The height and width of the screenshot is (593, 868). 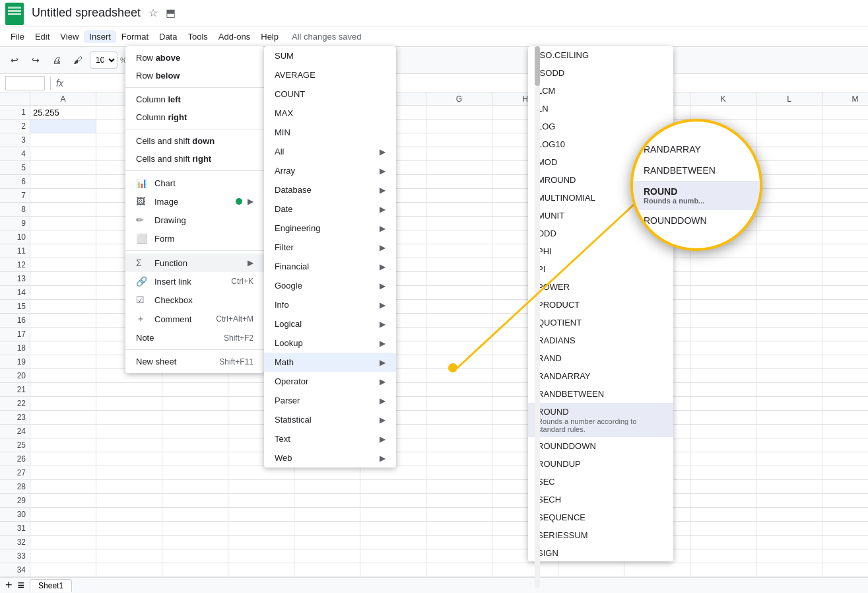 What do you see at coordinates (69, 37) in the screenshot?
I see `menu-view: View` at bounding box center [69, 37].